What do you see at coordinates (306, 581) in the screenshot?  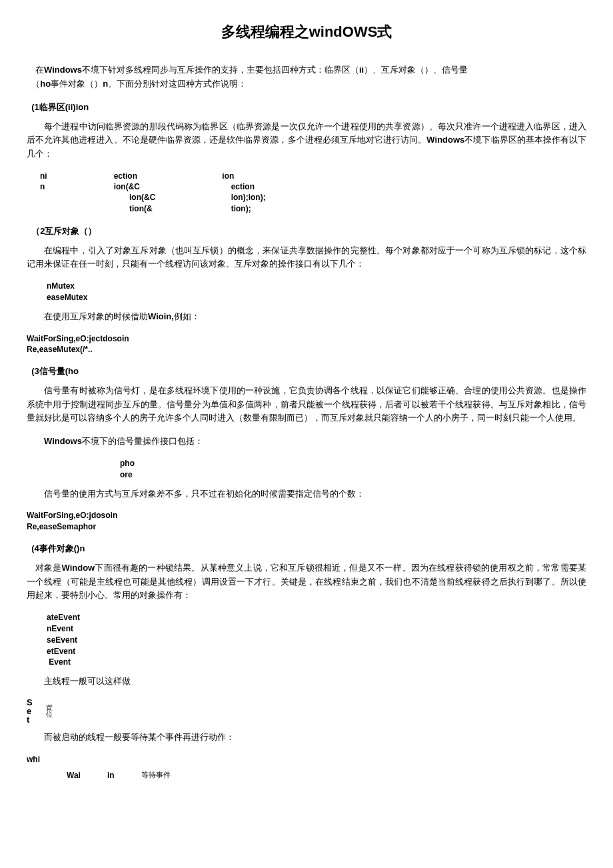 I see `s4-text-2: 下面很有趣的一种锁结果。从某种意义上说，它和互斥锁很相近，但是又不一样。因为在线…` at bounding box center [306, 581].